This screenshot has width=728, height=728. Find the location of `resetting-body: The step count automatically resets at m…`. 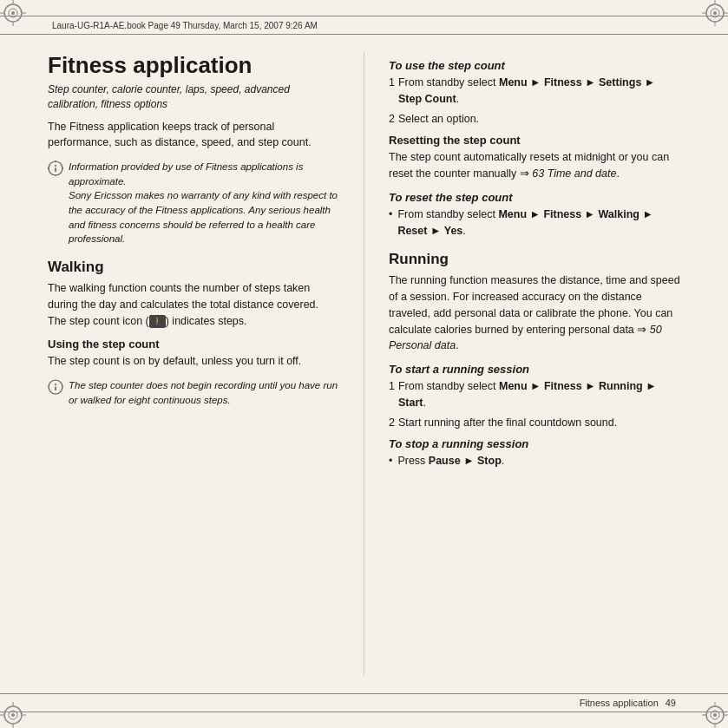

resetting-body: The step count automatically resets at m… is located at coordinates (535, 166).